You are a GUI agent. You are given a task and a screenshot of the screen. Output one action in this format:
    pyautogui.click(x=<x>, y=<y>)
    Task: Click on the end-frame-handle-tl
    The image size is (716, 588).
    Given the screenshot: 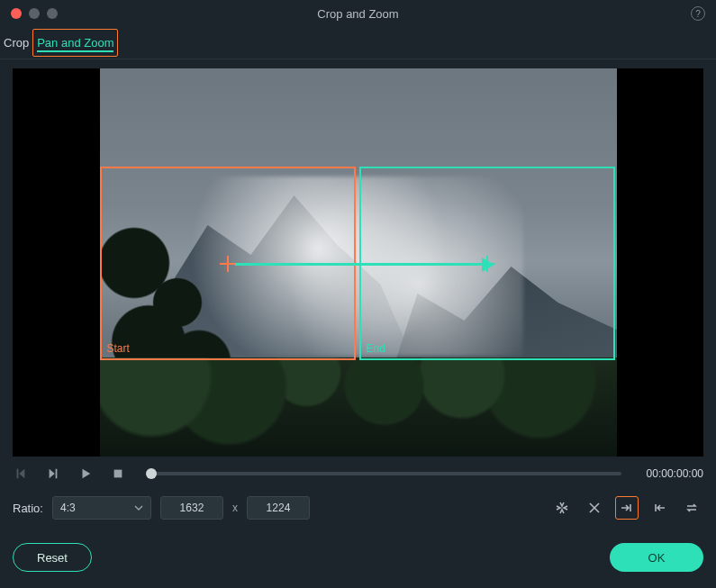 What is the action you would take?
    pyautogui.click(x=366, y=173)
    